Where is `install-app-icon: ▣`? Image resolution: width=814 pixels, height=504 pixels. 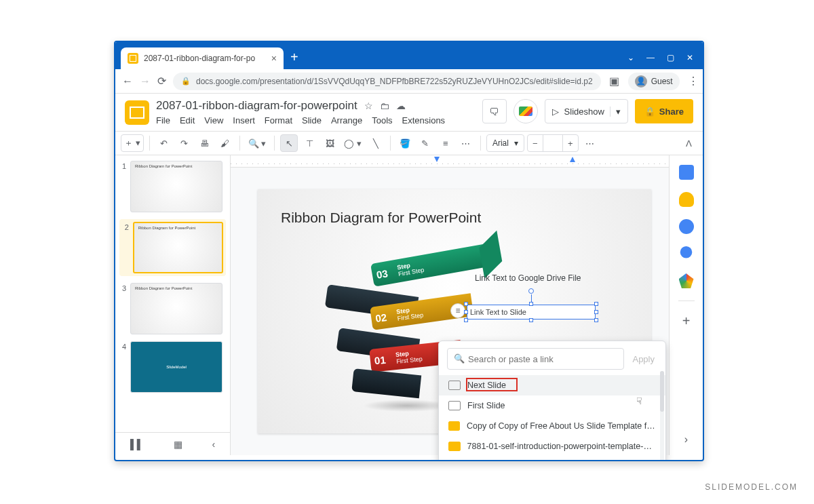
install-app-icon: ▣ is located at coordinates (615, 81).